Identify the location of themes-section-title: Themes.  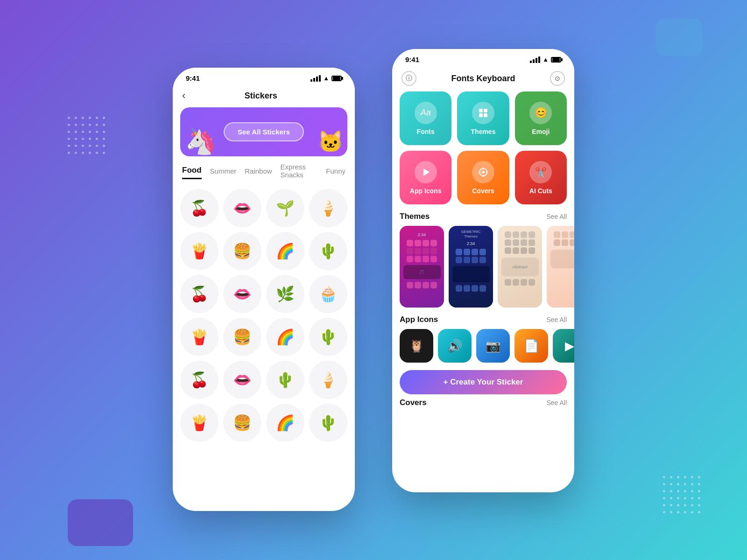
(415, 217).